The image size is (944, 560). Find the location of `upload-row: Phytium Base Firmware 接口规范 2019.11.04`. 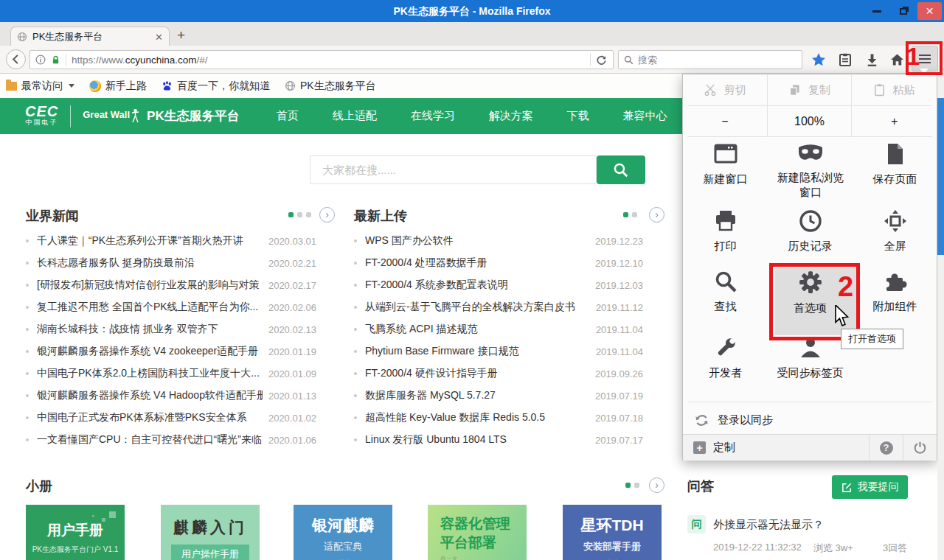

upload-row: Phytium Base Firmware 接口规范 2019.11.04 is located at coordinates (499, 351).